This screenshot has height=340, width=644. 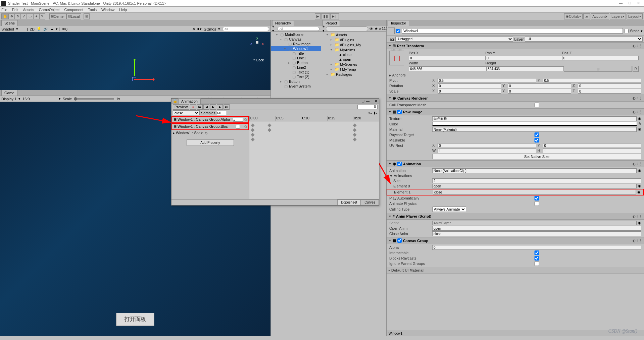 I want to click on menu-tools: Tools, so click(x=92, y=10).